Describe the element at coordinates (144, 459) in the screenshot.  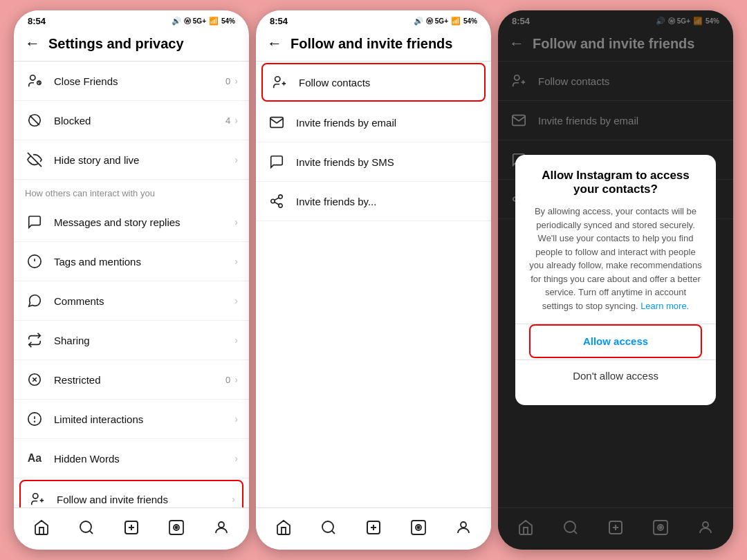
I see `hidden-words-label: Hidden Words` at that location.